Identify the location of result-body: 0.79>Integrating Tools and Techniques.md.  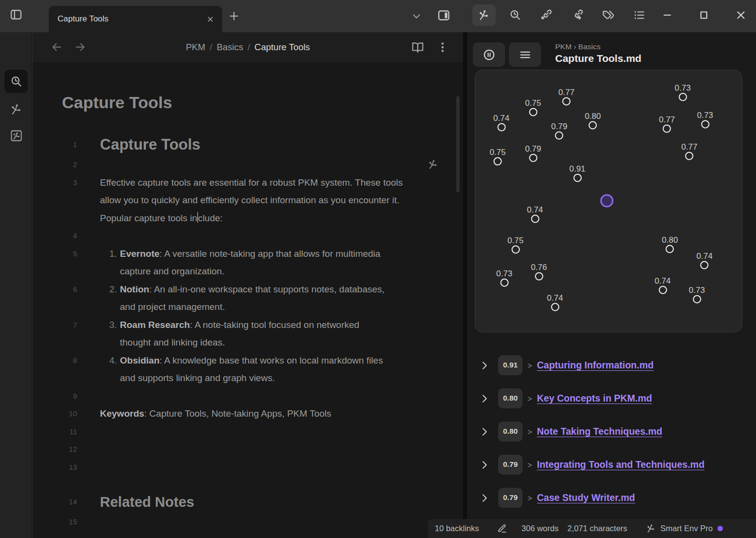
(603, 465).